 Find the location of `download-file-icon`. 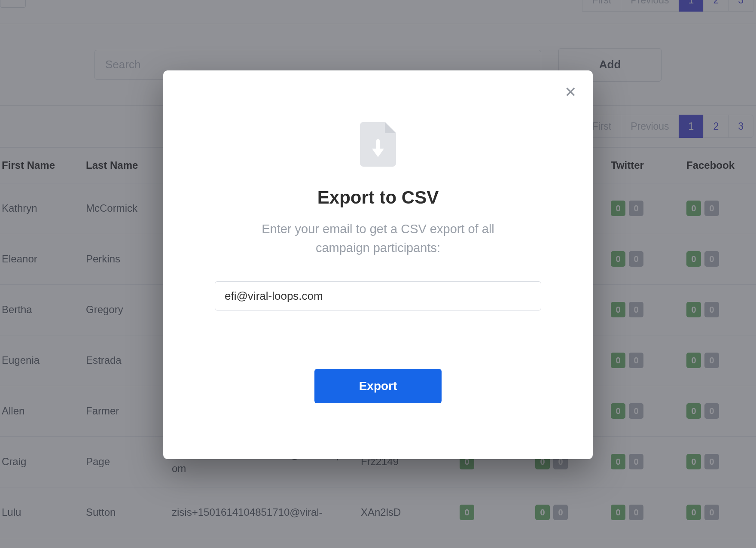

download-file-icon is located at coordinates (378, 145).